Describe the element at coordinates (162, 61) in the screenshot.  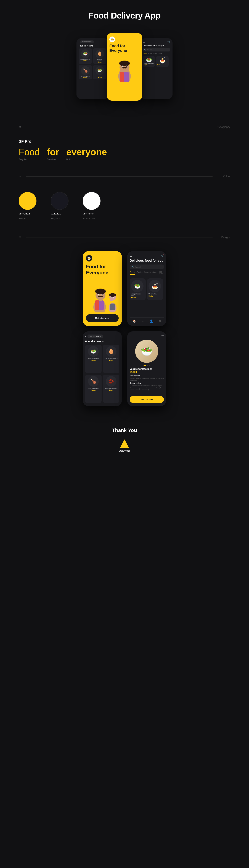
I see `list-item: 🍝 Ve ₦1,9` at that location.